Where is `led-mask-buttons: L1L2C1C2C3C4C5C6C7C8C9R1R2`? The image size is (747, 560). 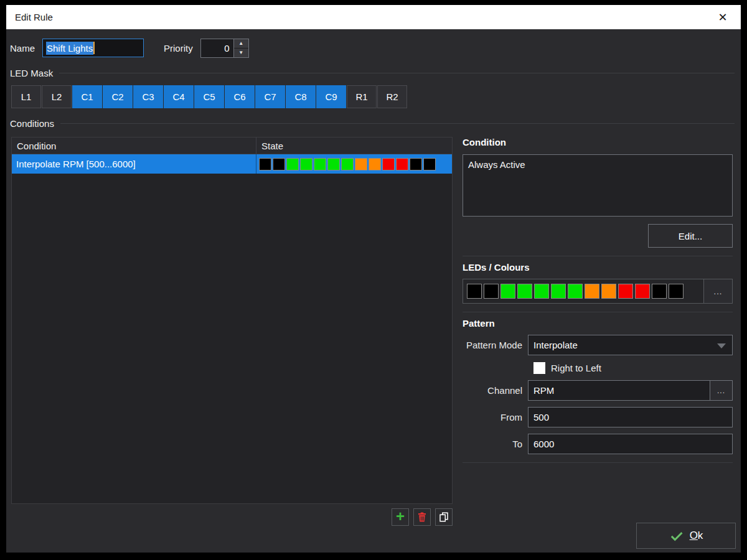 led-mask-buttons: L1L2C1C2C3C4C5C6C7C8C9R1R2 is located at coordinates (374, 97).